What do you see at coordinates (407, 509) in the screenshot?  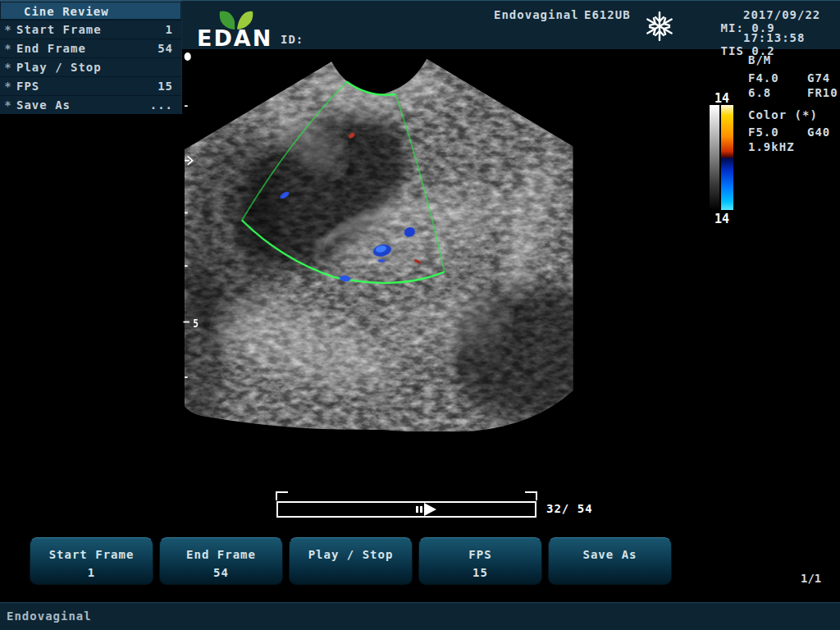 I see `cine-progress-track` at bounding box center [407, 509].